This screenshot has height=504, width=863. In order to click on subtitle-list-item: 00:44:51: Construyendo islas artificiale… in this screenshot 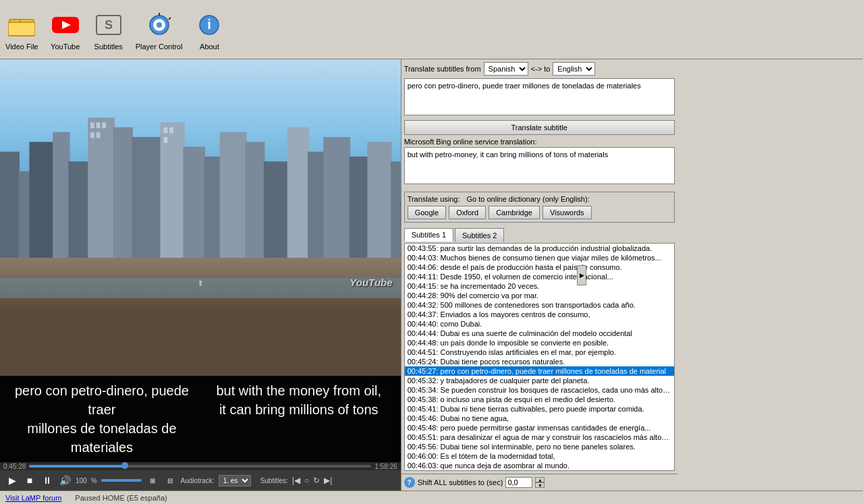, I will do `click(540, 352)`.